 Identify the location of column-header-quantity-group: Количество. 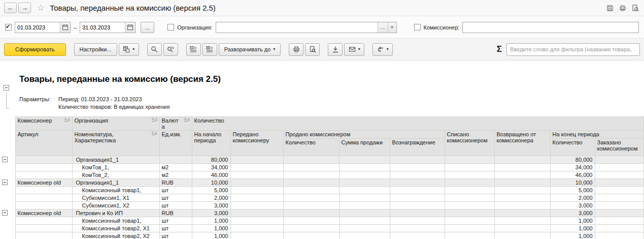
(418, 124).